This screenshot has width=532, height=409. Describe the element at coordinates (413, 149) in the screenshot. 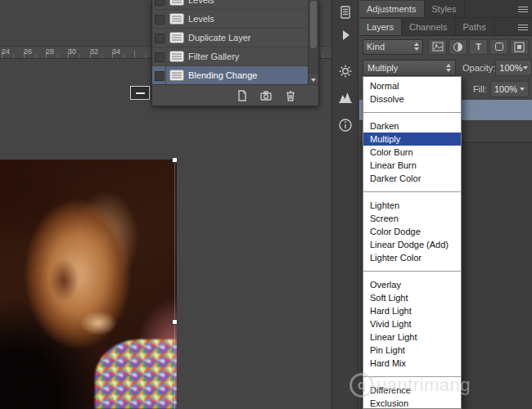

I see `blend-mode-group: DarkenMultiplyColor BurnLinear BurnDarke…` at that location.